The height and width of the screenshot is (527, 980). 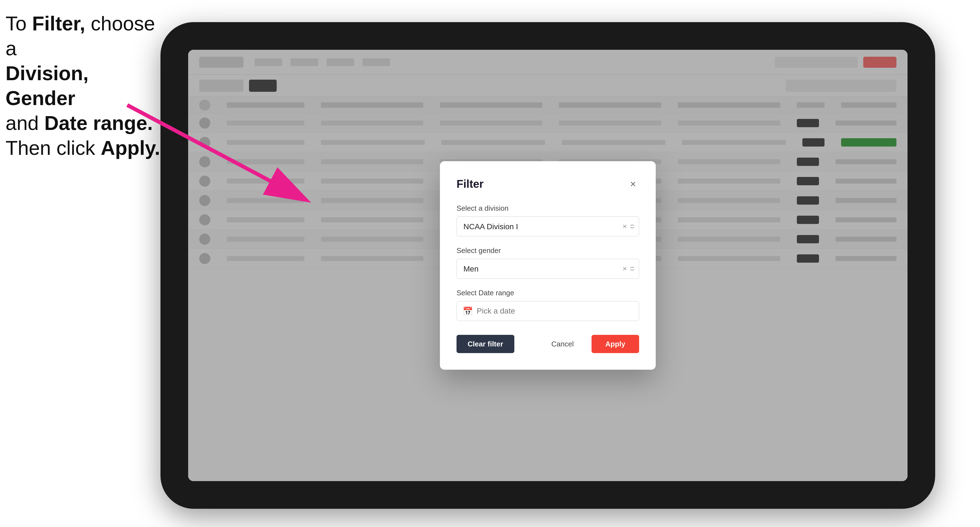 I want to click on gender-label: Select gender, so click(x=548, y=251).